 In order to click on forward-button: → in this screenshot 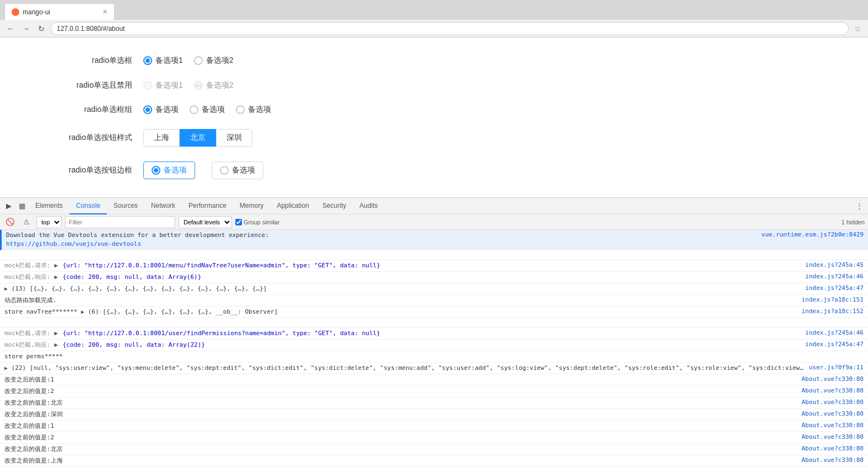, I will do `click(26, 29)`.